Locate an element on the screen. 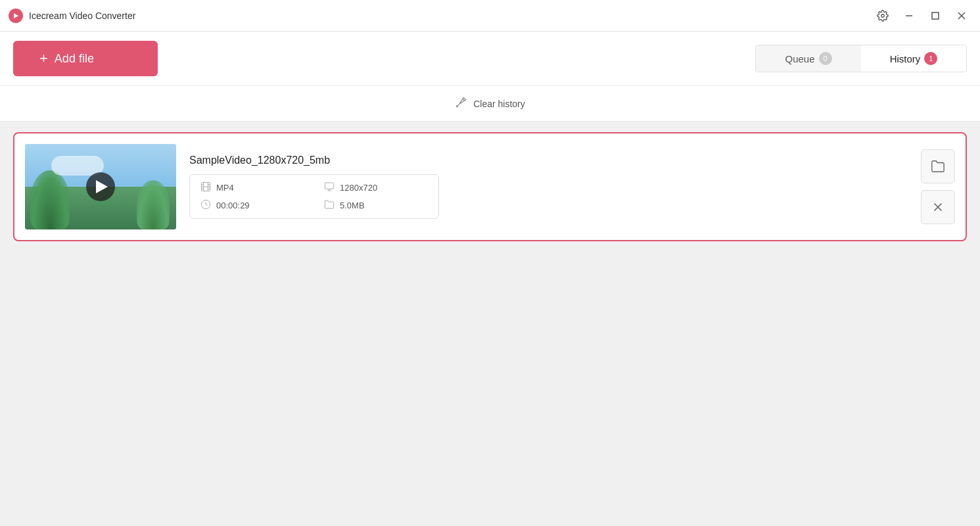 The width and height of the screenshot is (980, 526). gear-icon is located at coordinates (883, 16).